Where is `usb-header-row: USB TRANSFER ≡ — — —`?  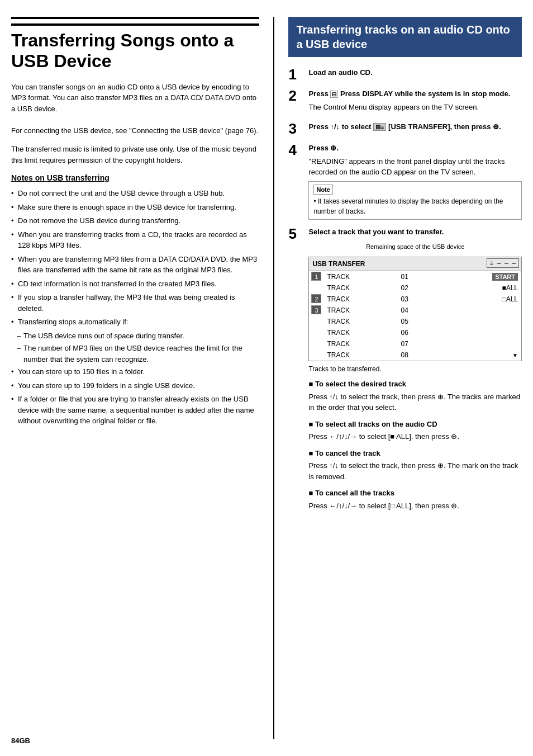 usb-header-row: USB TRANSFER ≡ — — — is located at coordinates (415, 264).